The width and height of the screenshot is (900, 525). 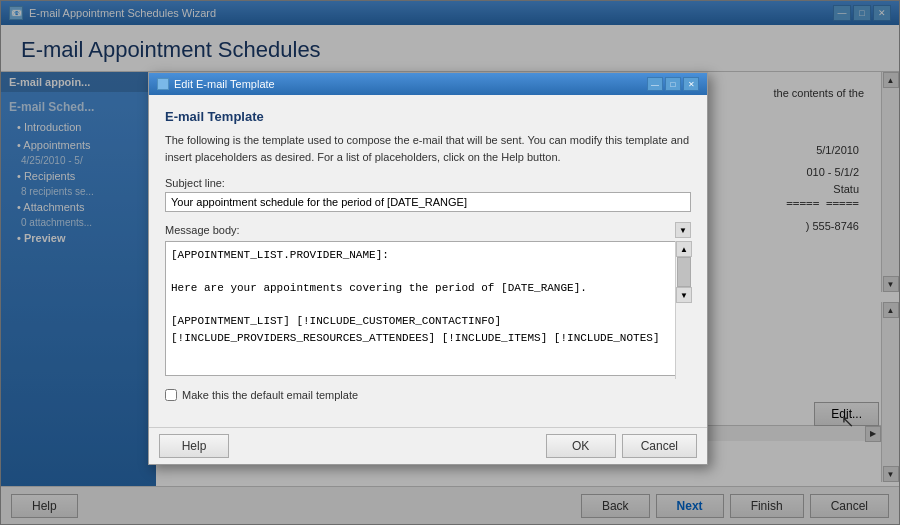 What do you see at coordinates (428, 202) in the screenshot?
I see `subject-input` at bounding box center [428, 202].